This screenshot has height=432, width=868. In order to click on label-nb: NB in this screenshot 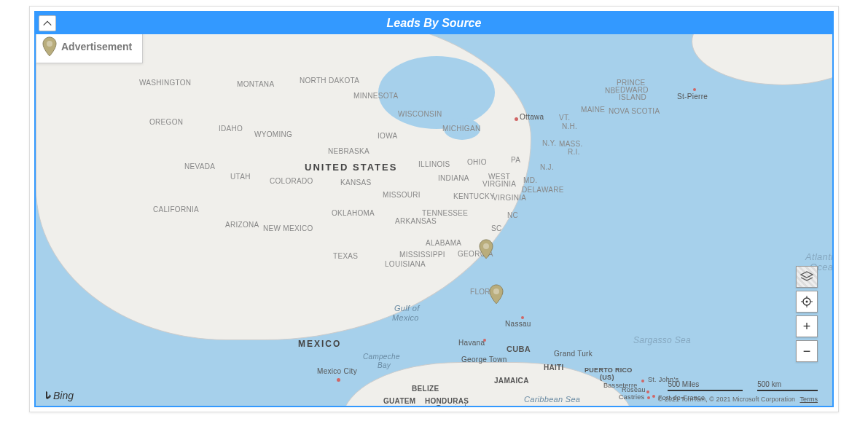, I will do `click(611, 90)`.